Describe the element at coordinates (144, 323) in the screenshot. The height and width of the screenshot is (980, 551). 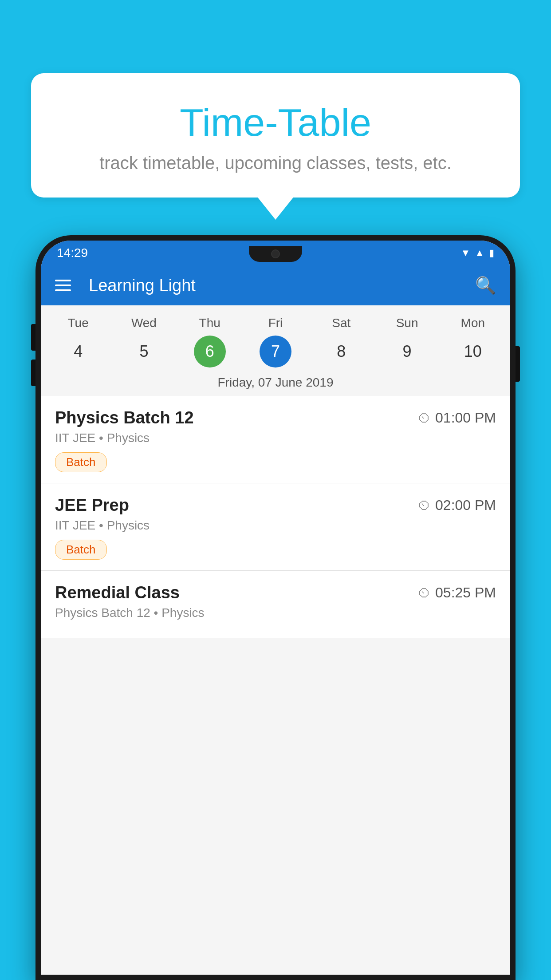
I see `day-name-wed: Wed` at that location.